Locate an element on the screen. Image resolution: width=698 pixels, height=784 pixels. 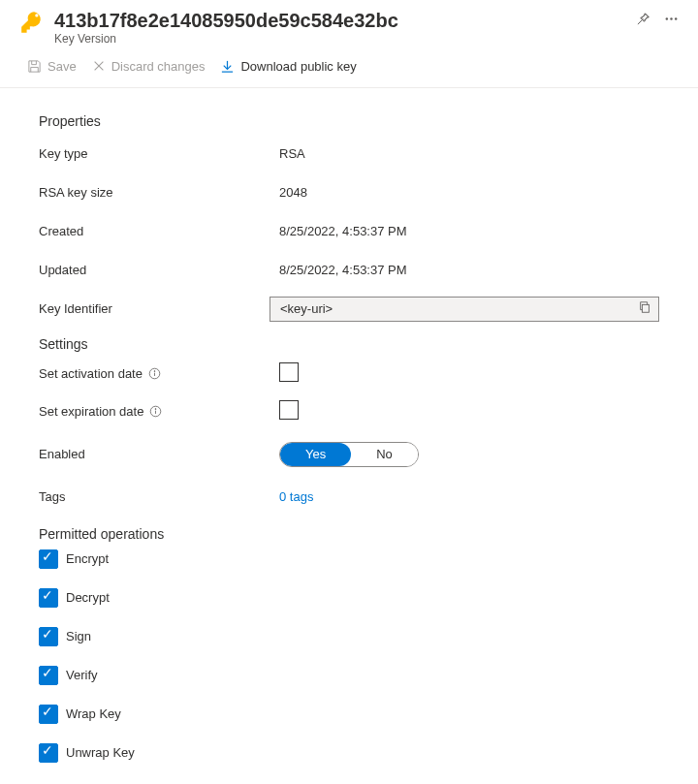
page-title: 413b17f8e2e14085950de59c584e32bc is located at coordinates (340, 20).